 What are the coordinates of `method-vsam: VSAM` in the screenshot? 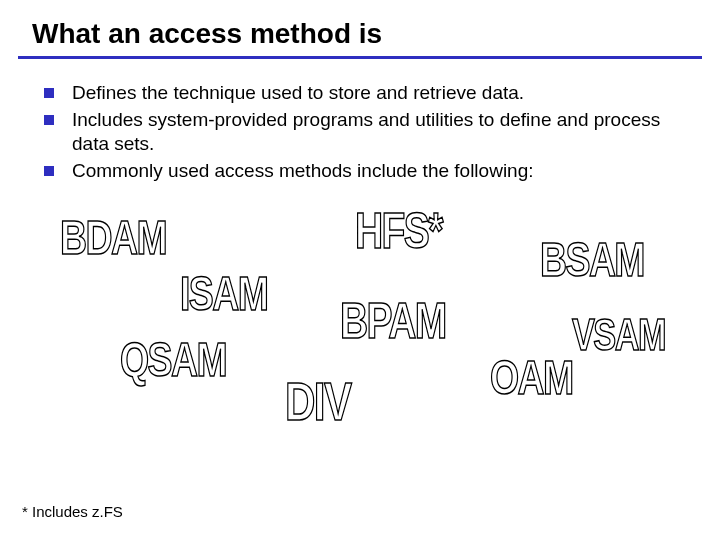 It's located at (618, 335).